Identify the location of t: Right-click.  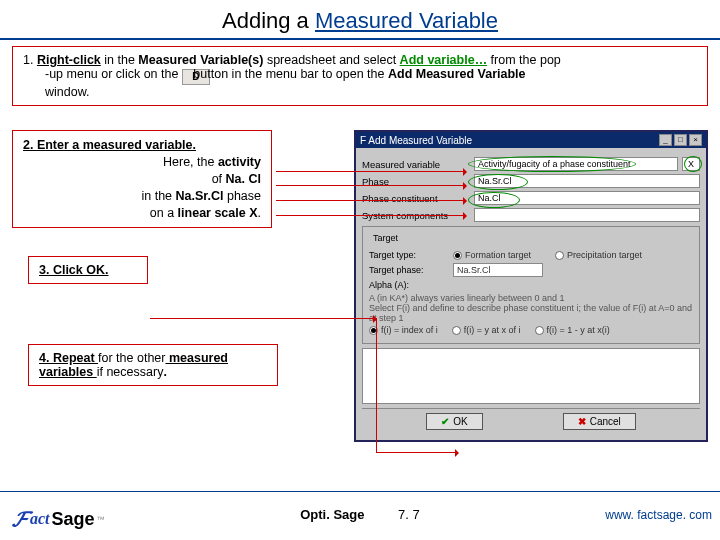
(69, 60).